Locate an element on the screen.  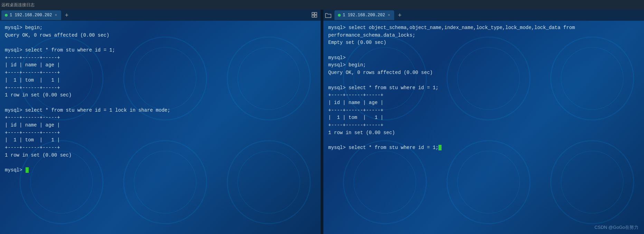
pane-divider is located at coordinates (322, 122).